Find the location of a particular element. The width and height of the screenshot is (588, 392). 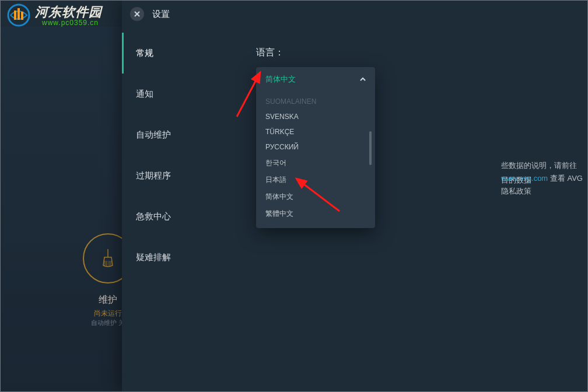

nav-notifications: 通知 is located at coordinates (183, 94).